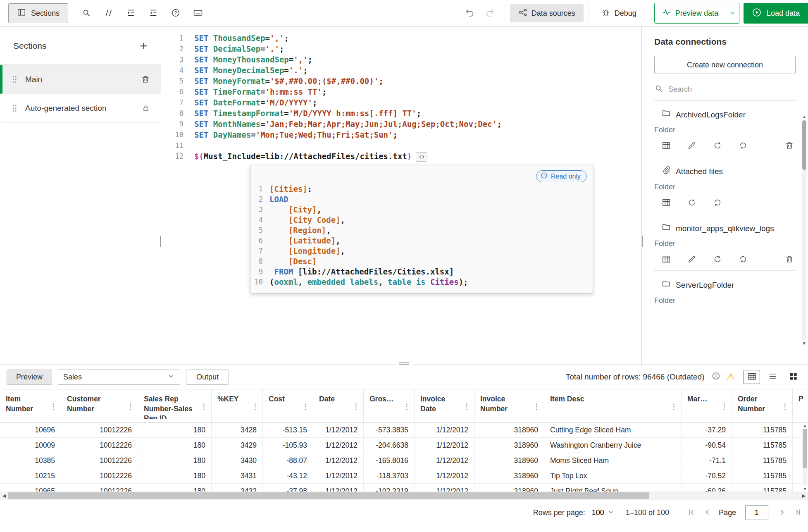 The image size is (808, 532). What do you see at coordinates (800, 406) in the screenshot?
I see `column-header-p: P⋮` at bounding box center [800, 406].